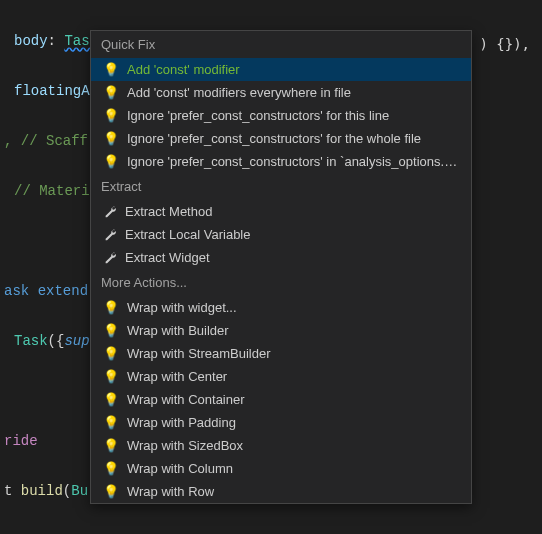 This screenshot has height=534, width=542. Describe the element at coordinates (21, 441) in the screenshot. I see `code-token: ride` at that location.